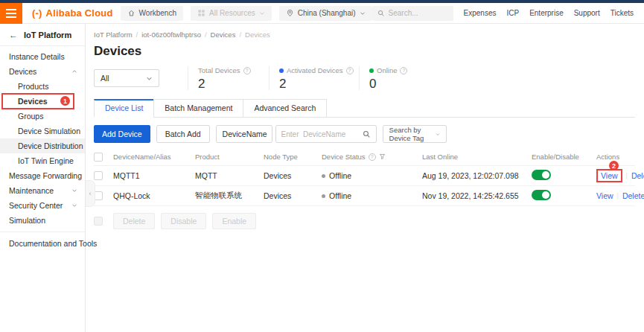  Describe the element at coordinates (365, 78) in the screenshot. I see `stats-row: All Total Devices ? 2 Activated Devices …` at that location.